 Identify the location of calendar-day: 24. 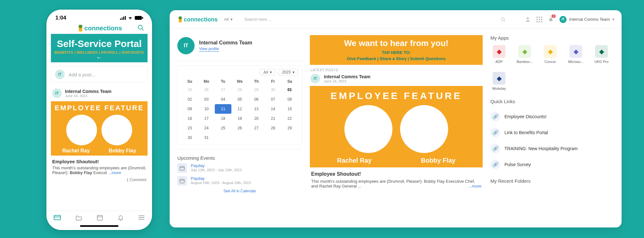
(206, 128).